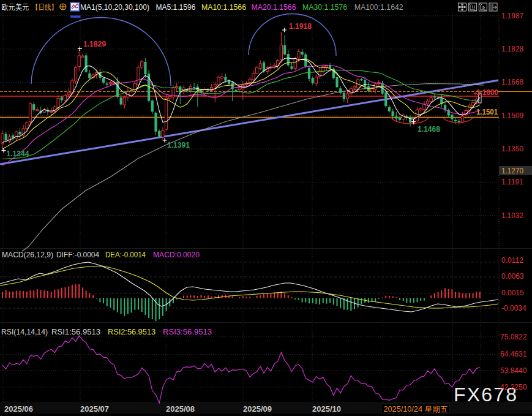 Image resolution: width=532 pixels, height=416 pixels. Describe the element at coordinates (512, 260) in the screenshot. I see `svg-text: 0.0112` at that location.